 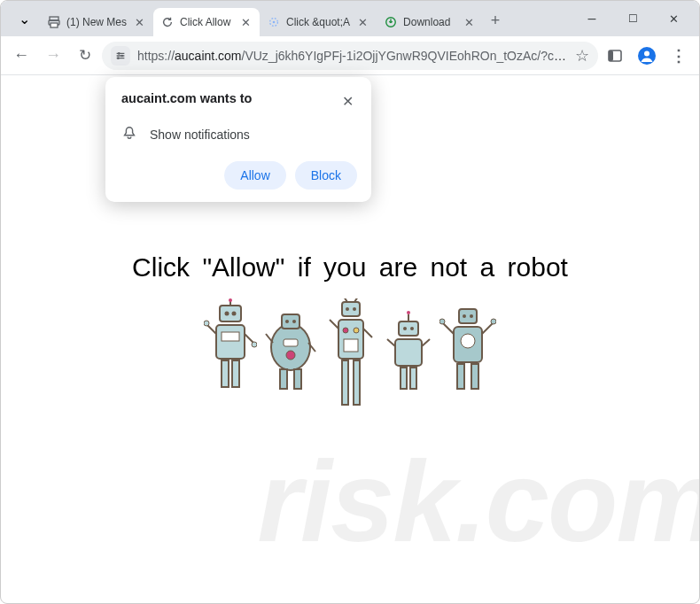 What do you see at coordinates (85, 55) in the screenshot?
I see `reload-icon: ↻` at bounding box center [85, 55].